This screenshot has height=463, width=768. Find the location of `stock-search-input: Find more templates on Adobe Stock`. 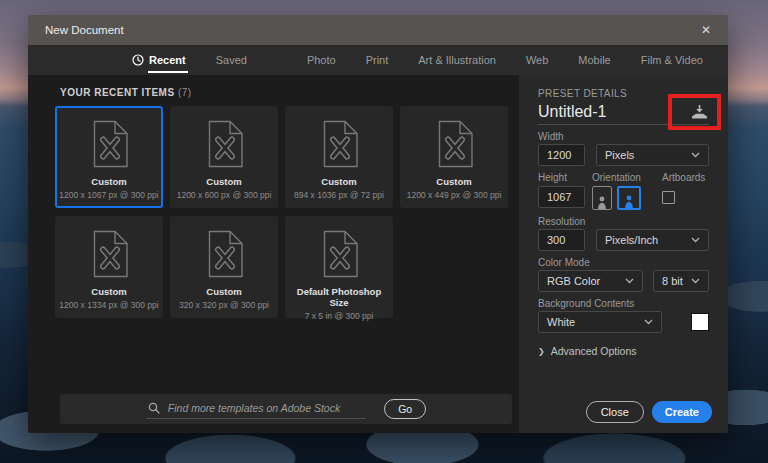

stock-search-input: Find more templates on Adobe Stock is located at coordinates (256, 410).